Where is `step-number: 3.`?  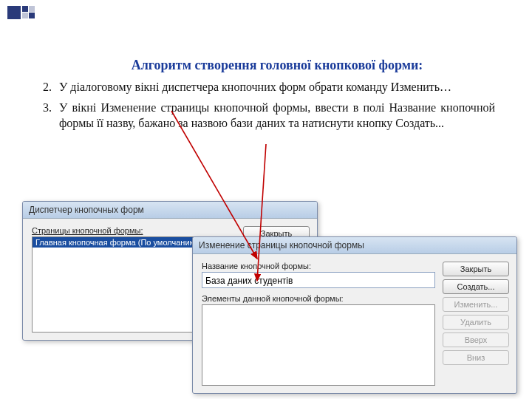 step-number: 3. is located at coordinates (47, 108).